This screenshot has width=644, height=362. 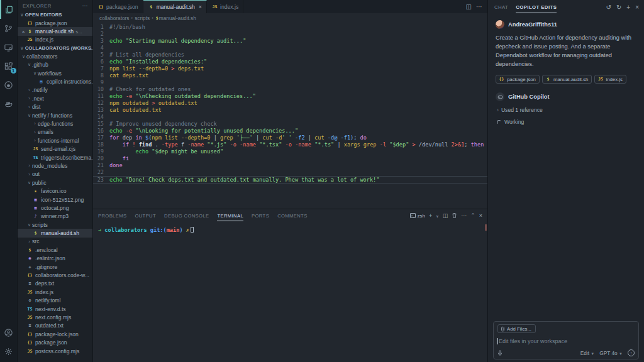 What do you see at coordinates (55, 166) in the screenshot?
I see `tree-item-node_modules: ›node_modules` at bounding box center [55, 166].